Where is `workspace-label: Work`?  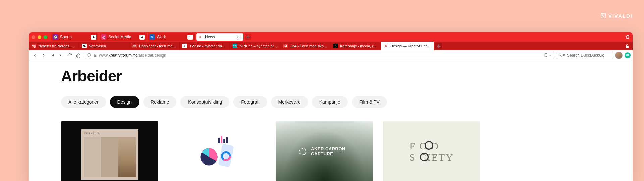 workspace-label: Work is located at coordinates (171, 37).